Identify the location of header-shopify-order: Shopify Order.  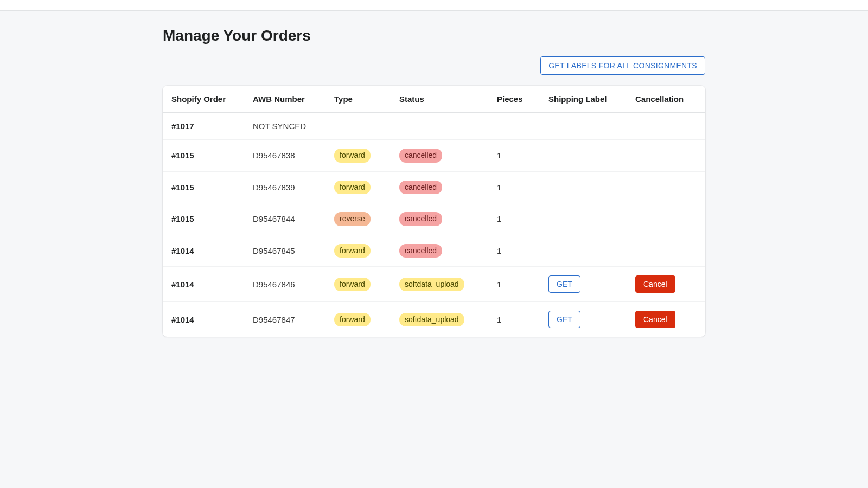
(203, 99).